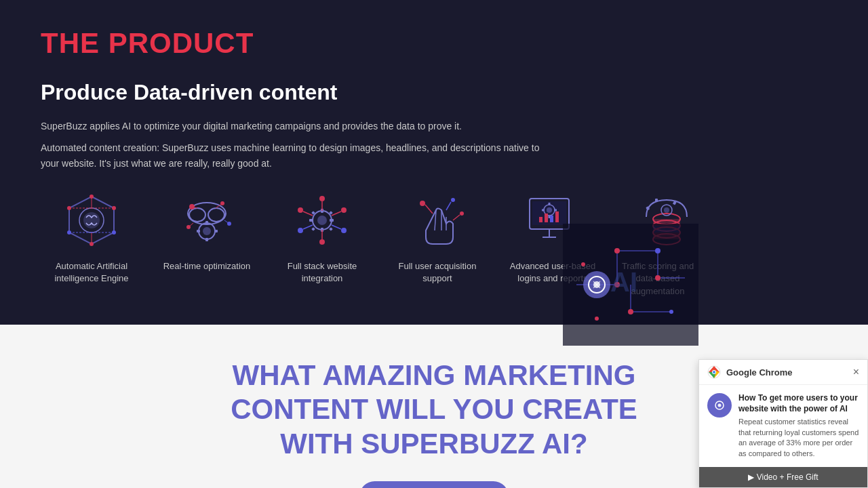 This screenshot has height=488, width=868. What do you see at coordinates (856, 372) in the screenshot?
I see `notification-close-button: ×` at bounding box center [856, 372].